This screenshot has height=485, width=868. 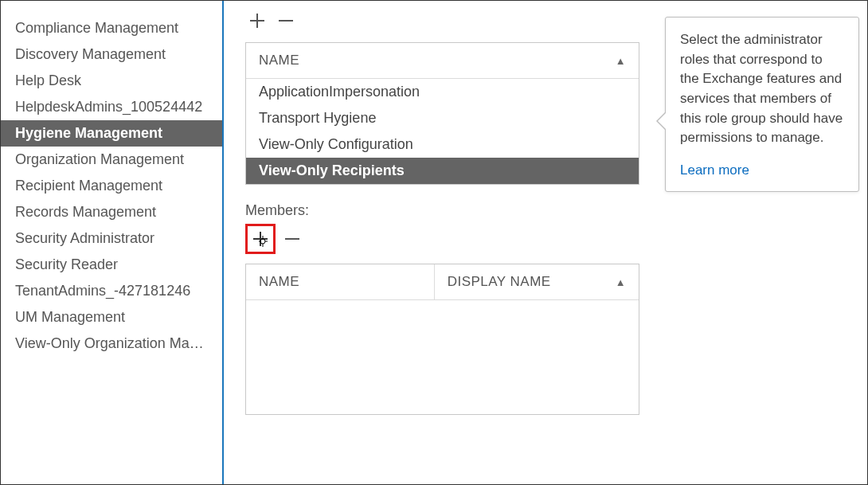 I want to click on sidebar-item-help-desk: Help Desk, so click(x=111, y=81).